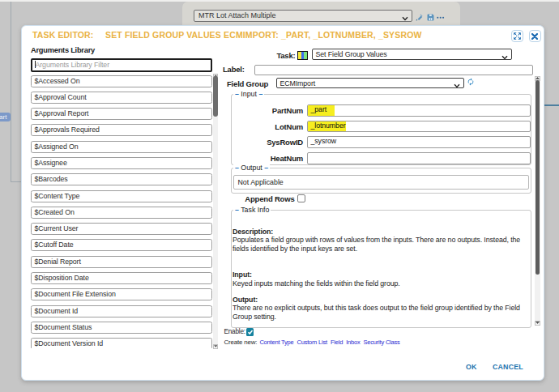 The height and width of the screenshot is (392, 559). What do you see at coordinates (285, 55) in the screenshot?
I see `task-label: Task:` at bounding box center [285, 55].